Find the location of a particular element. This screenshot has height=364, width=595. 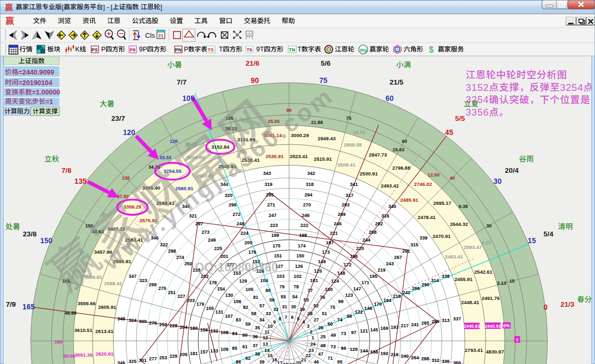

svg-text: 105 is located at coordinates (189, 98).